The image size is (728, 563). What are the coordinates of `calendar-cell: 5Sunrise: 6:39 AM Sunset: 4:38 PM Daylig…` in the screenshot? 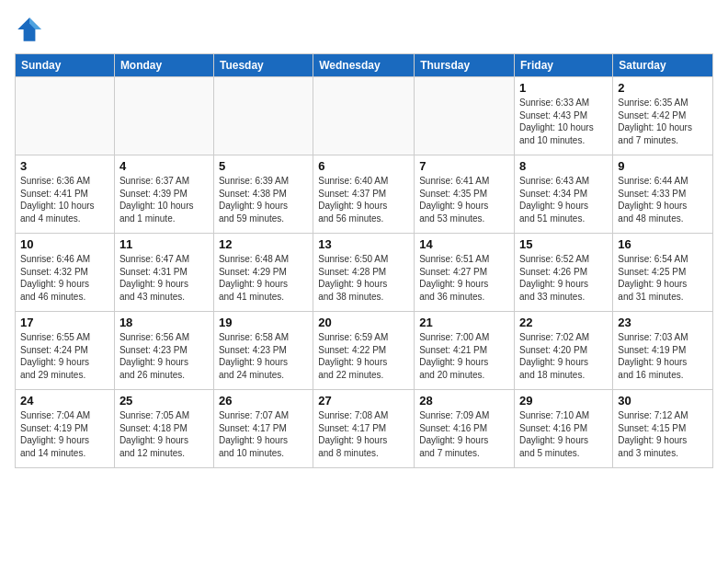 It's located at (263, 195).